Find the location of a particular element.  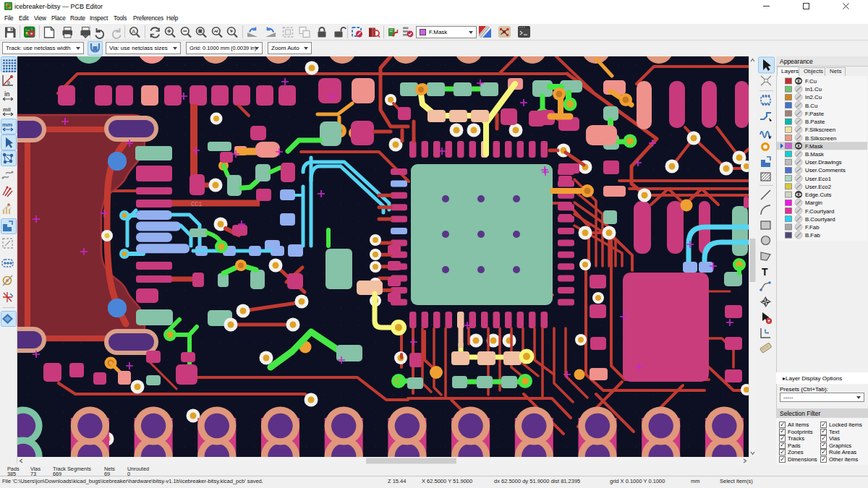

svg-text: B.Paste is located at coordinates (814, 121).